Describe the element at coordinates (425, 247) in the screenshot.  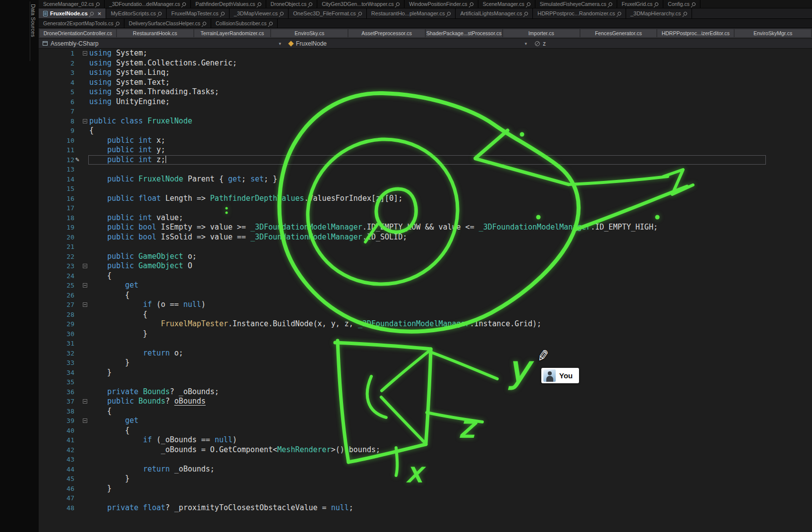
I see `code-line-21: 21` at that location.